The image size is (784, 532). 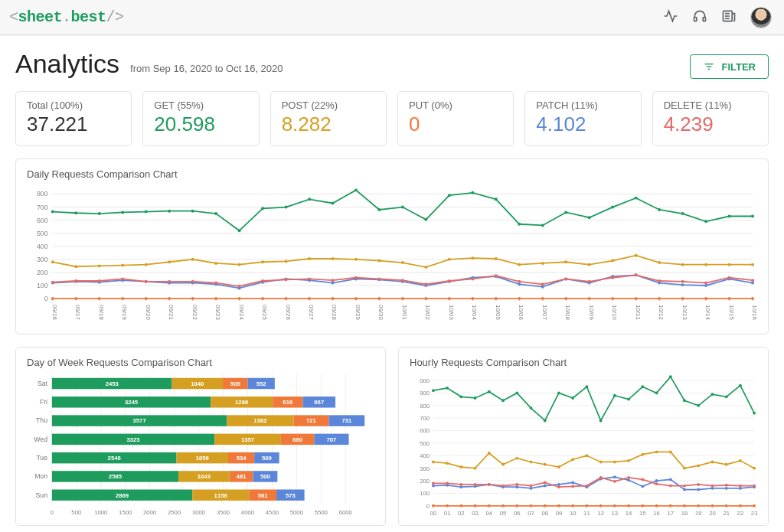 What do you see at coordinates (288, 403) in the screenshot?
I see `svg-text: 616` at bounding box center [288, 403].